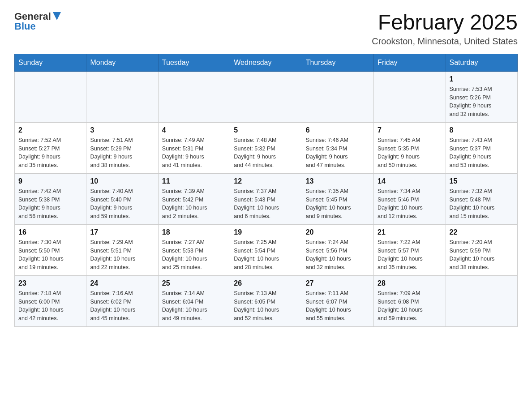 Image resolution: width=532 pixels, height=411 pixels. I want to click on calendar-cell: 27Sunrise: 7:11 AM Sunset: 6:07 PM Dayli…, so click(338, 301).